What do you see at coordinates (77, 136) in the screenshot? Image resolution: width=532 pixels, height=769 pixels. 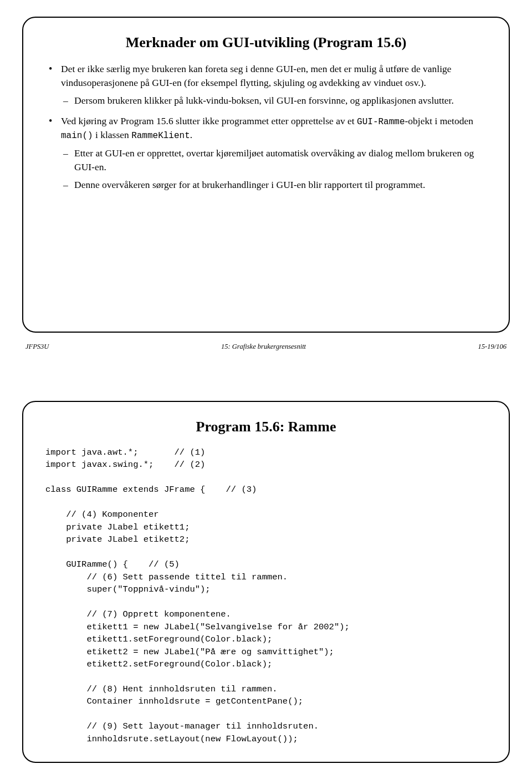 I see `code-main: main()` at bounding box center [77, 136].